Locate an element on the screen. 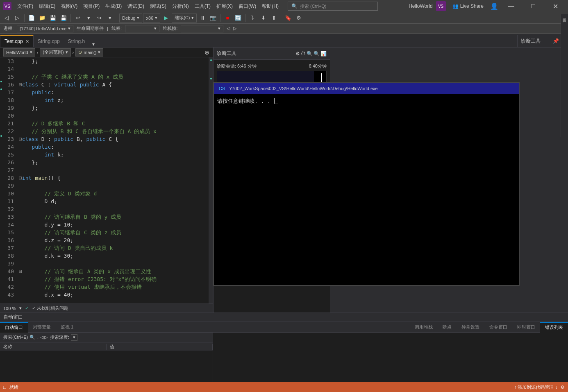 The image size is (568, 392). output-tab-immediate: 即时窗口 is located at coordinates (526, 327).